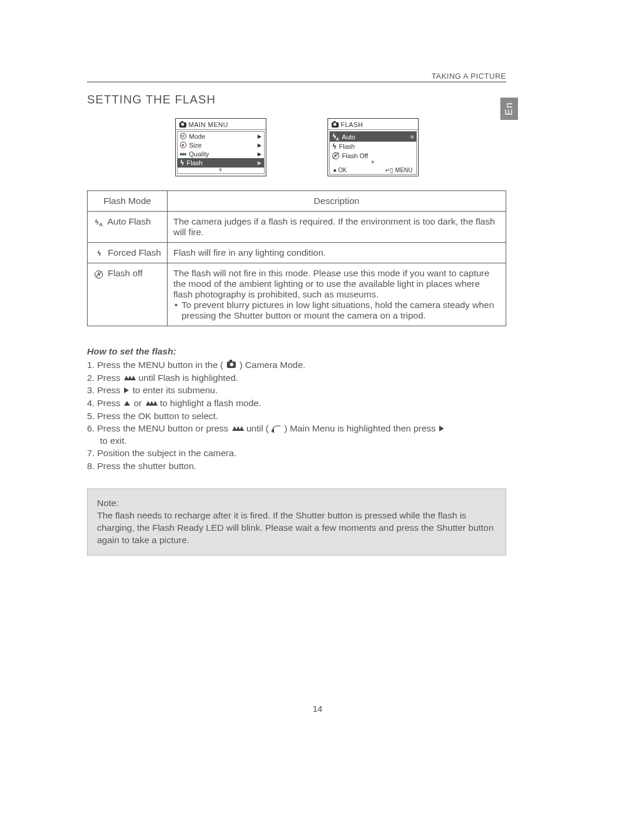 Image resolution: width=635 pixels, height=840 pixels. Describe the element at coordinates (336, 201) in the screenshot. I see `col-header-desc: Description` at that location.